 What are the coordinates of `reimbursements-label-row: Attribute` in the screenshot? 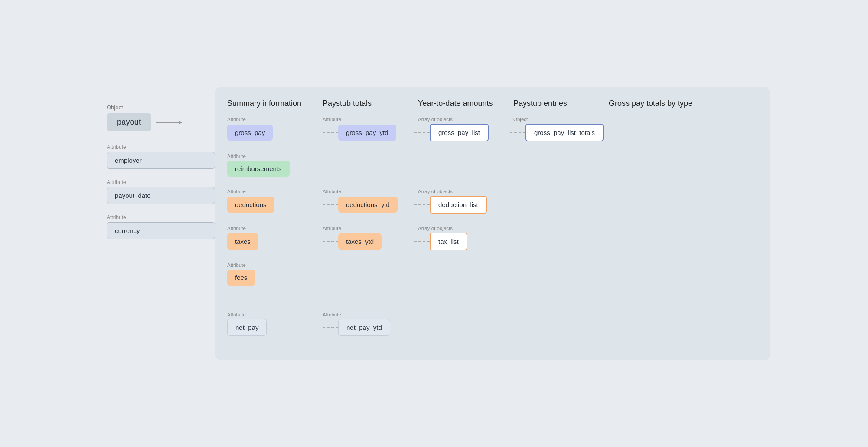 It's located at (493, 156).